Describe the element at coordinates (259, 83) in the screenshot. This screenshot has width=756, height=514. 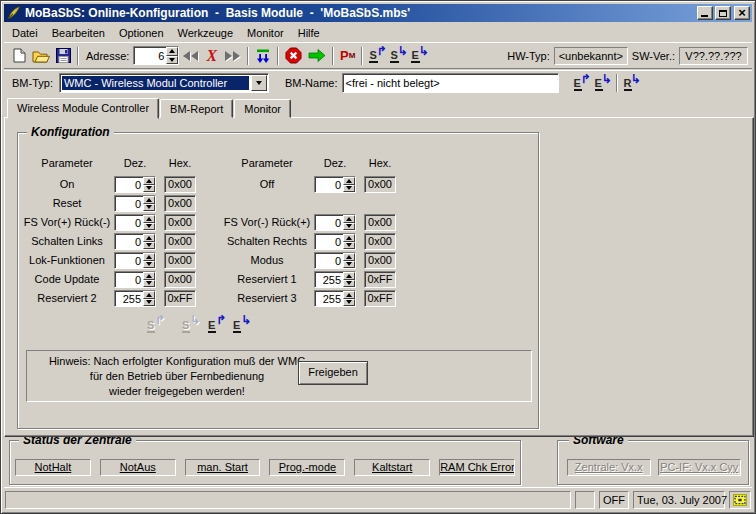
I see `bm-typ-dropdown-button` at that location.